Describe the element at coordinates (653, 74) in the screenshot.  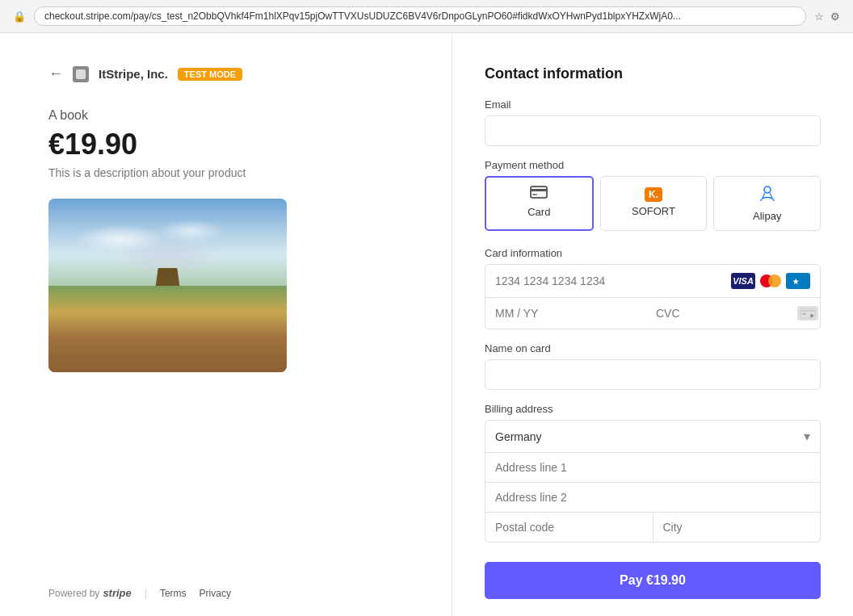
I see `contact-title: Contact information` at that location.